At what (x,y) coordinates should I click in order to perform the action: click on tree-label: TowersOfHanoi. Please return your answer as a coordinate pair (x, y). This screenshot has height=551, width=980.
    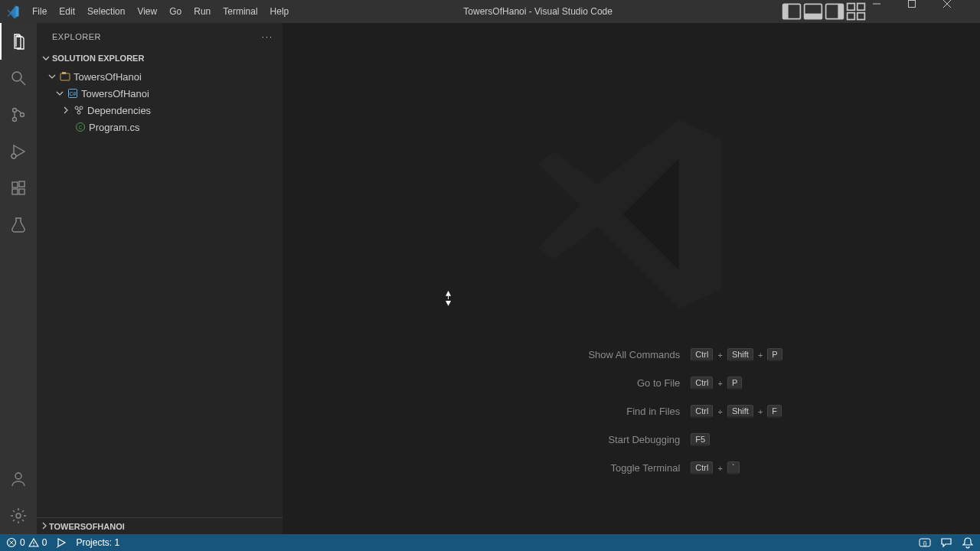
    Looking at the image, I should click on (107, 77).